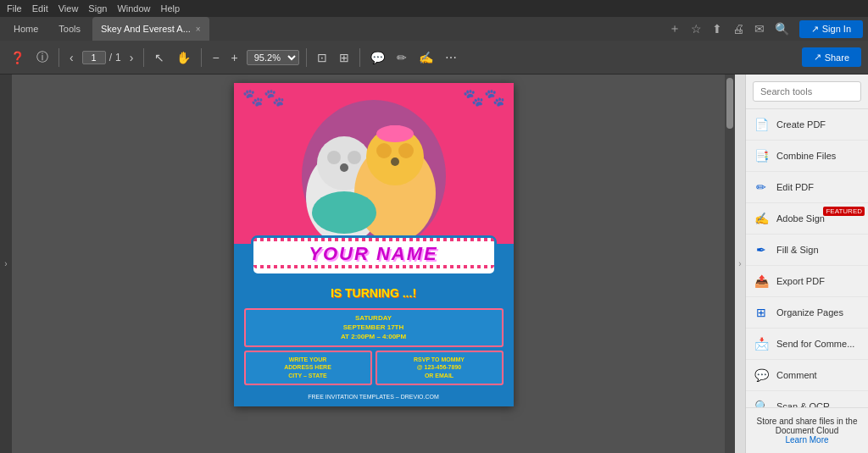 The width and height of the screenshot is (868, 453). What do you see at coordinates (819, 124) in the screenshot?
I see `create-pdf-label: Create PDF` at bounding box center [819, 124].